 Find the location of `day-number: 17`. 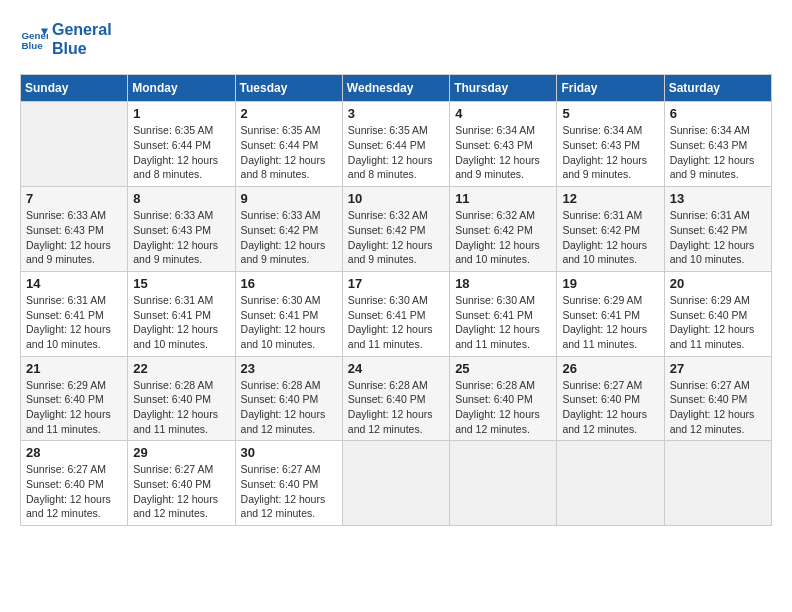

day-number: 17 is located at coordinates (396, 284).